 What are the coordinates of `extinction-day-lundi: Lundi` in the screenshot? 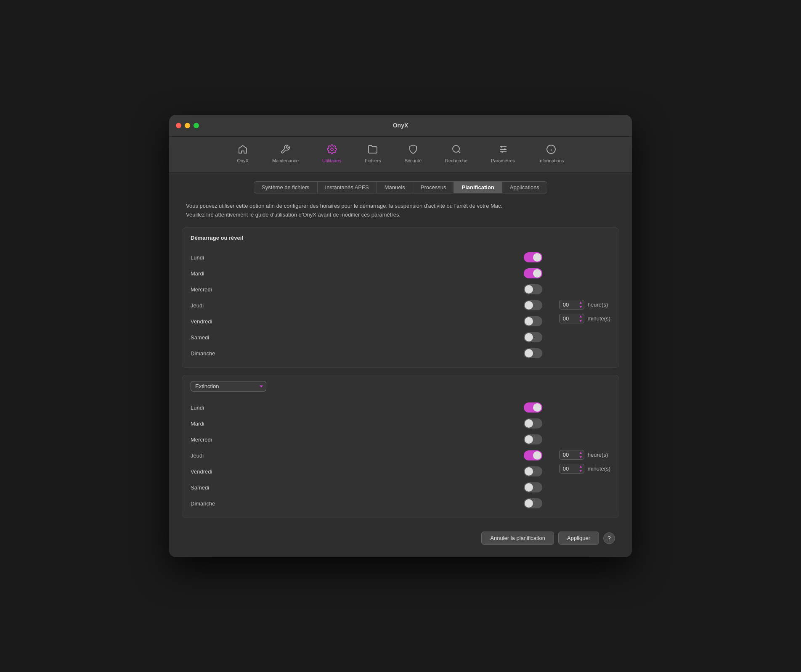 It's located at (366, 407).